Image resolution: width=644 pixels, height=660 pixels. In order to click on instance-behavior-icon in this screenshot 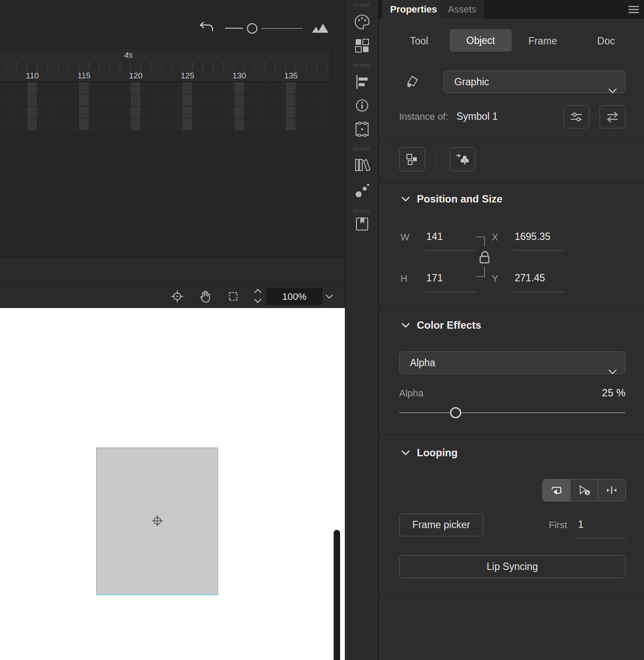, I will do `click(412, 159)`.